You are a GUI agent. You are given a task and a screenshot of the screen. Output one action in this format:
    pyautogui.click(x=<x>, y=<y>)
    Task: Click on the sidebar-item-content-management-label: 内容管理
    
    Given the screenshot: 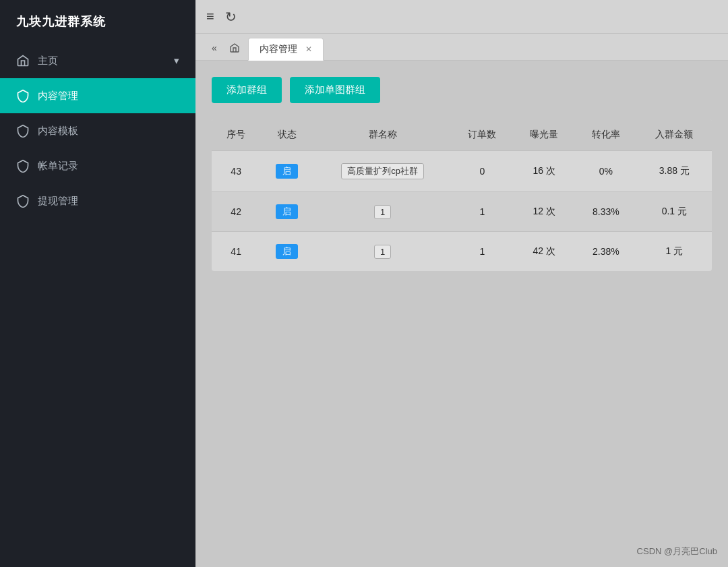 What is the action you would take?
    pyautogui.click(x=58, y=96)
    